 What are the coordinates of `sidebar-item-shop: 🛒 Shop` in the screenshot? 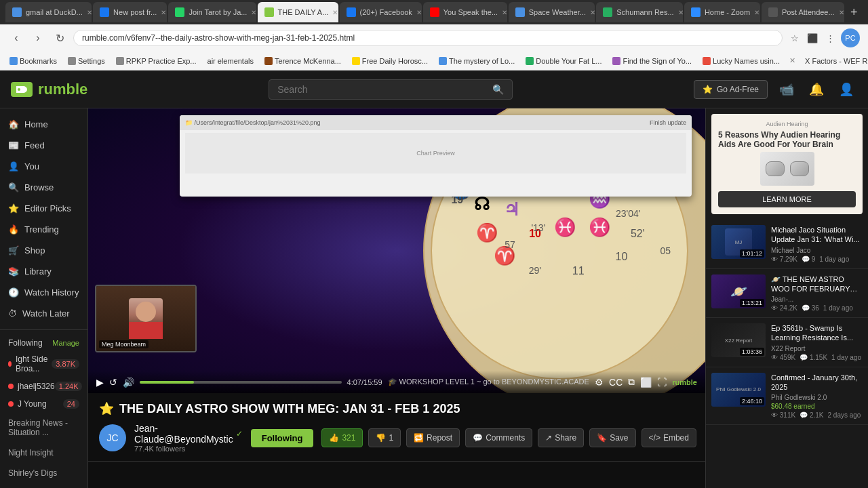 It's located at (43, 251).